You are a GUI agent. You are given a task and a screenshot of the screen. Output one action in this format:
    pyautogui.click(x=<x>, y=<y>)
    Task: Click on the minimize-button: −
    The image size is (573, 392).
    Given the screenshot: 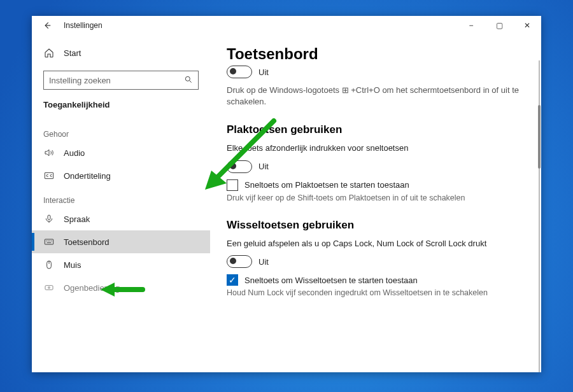 What is the action you would take?
    pyautogui.click(x=471, y=25)
    